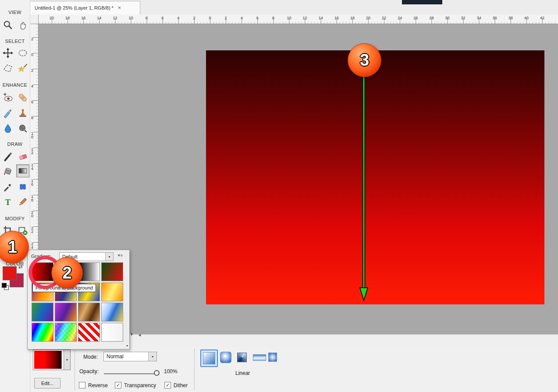  Describe the element at coordinates (8, 156) in the screenshot. I see `brush-tool-button` at that location.